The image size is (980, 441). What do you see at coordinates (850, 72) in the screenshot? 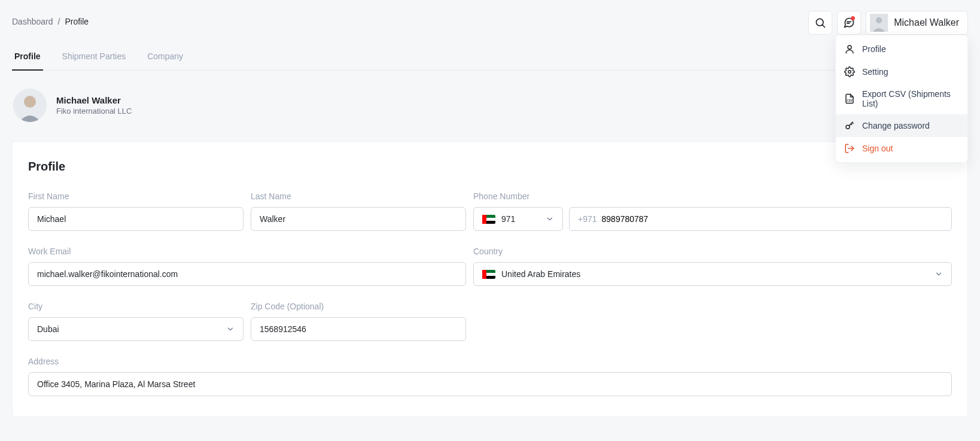
I see `gear-icon` at bounding box center [850, 72].